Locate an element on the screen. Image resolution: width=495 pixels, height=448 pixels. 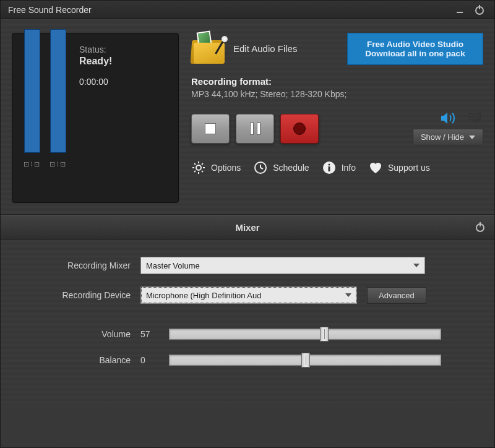
info-icon is located at coordinates (329, 168).